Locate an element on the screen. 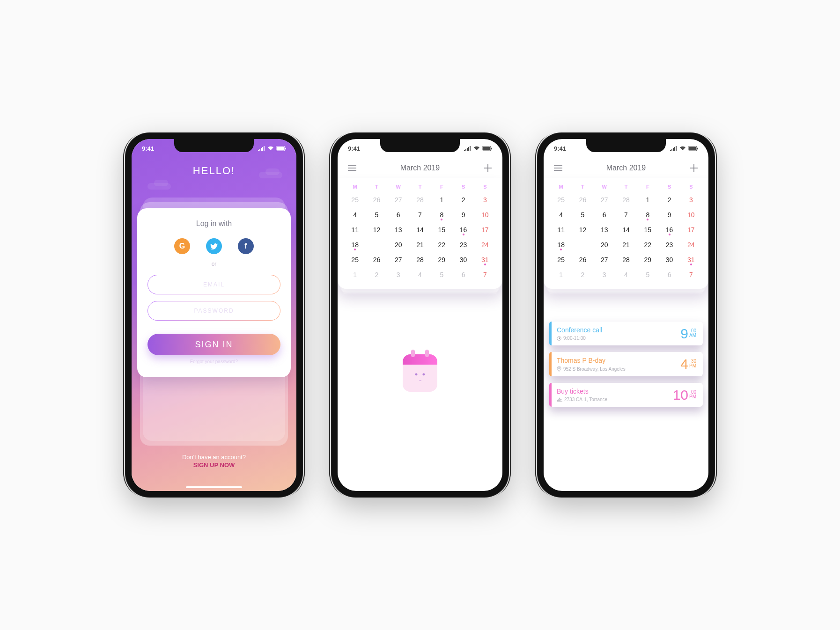  event-card: Conference call9:00-11:00900AM is located at coordinates (626, 333).